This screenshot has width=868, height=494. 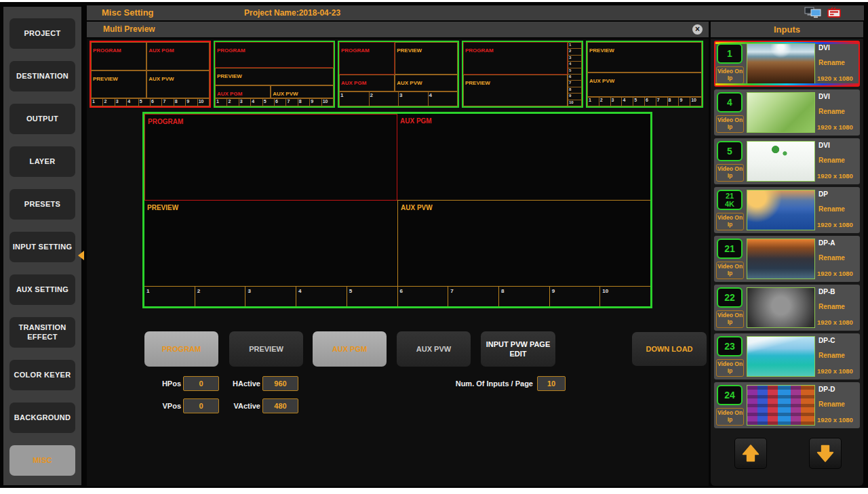 I want to click on preview-button: PREVIEW, so click(x=266, y=349).